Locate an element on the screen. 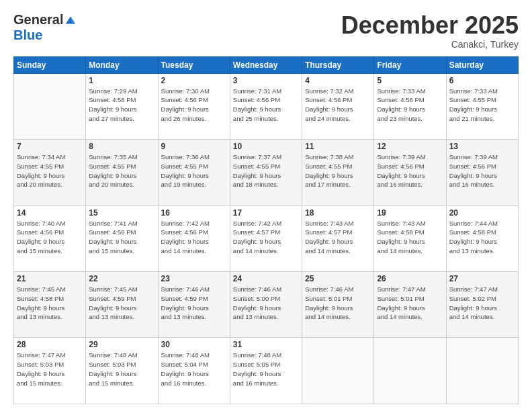 The height and width of the screenshot is (411, 532). day-info: Sunrise: 7:43 AMSunset: 4:58 PMDaylight:… is located at coordinates (410, 238).